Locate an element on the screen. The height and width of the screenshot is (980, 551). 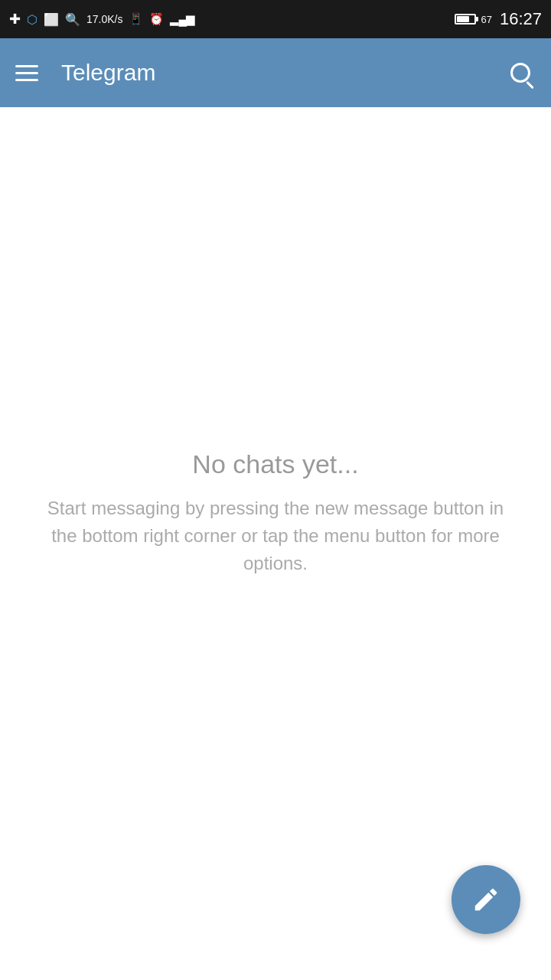
app-bar: Telegram is located at coordinates (276, 73).